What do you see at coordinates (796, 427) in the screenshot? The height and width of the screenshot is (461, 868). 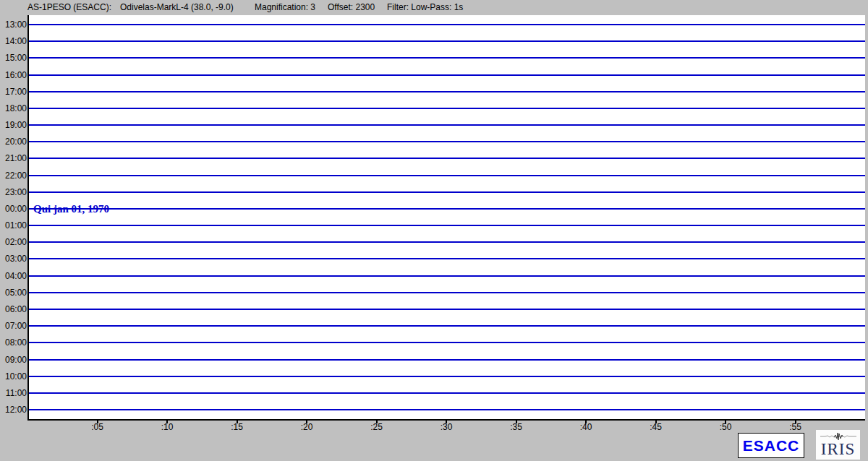 I see `x-tick-label: :55` at bounding box center [796, 427].